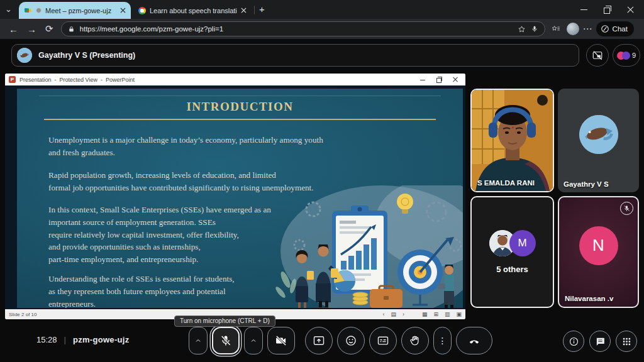 Image resolution: width=644 pixels, height=362 pixels. I want to click on call-controls: ⋮, so click(341, 341).